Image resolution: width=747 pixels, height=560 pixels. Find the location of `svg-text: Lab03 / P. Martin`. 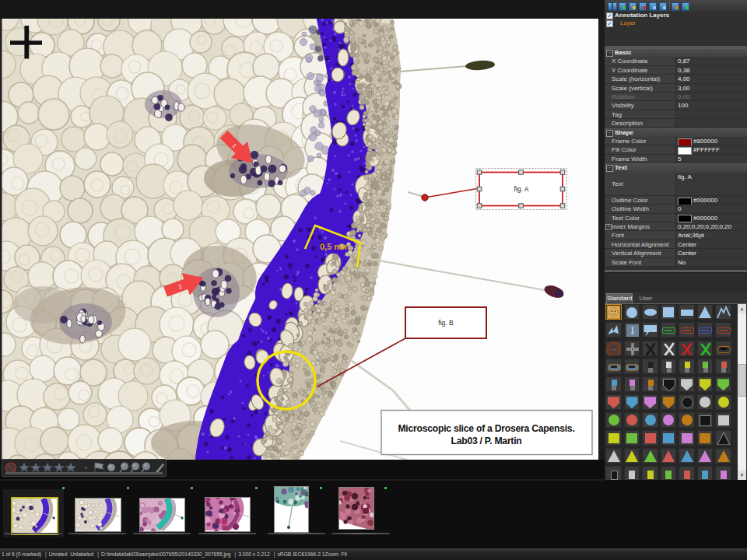

svg-text: Lab03 / P. Martin is located at coordinates (486, 441).